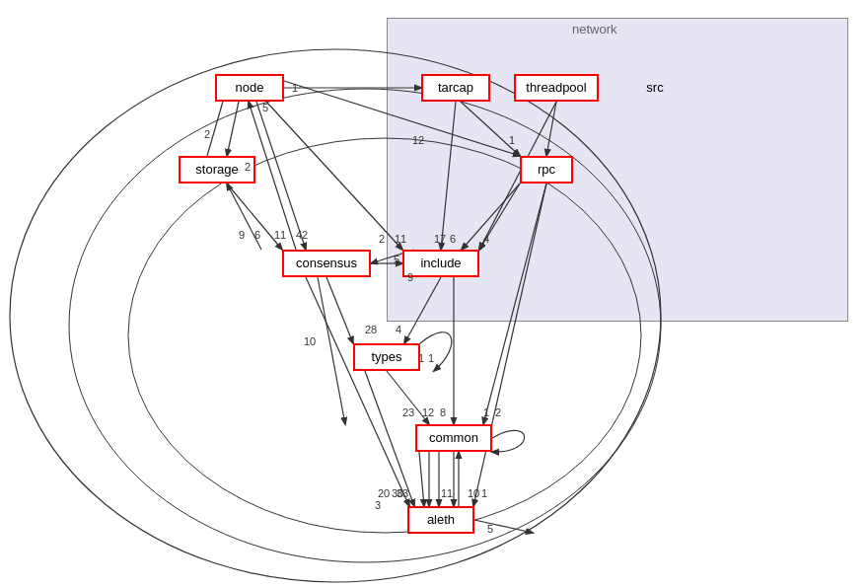 The height and width of the screenshot is (588, 868). I want to click on edge-label-3: 3, so click(378, 505).